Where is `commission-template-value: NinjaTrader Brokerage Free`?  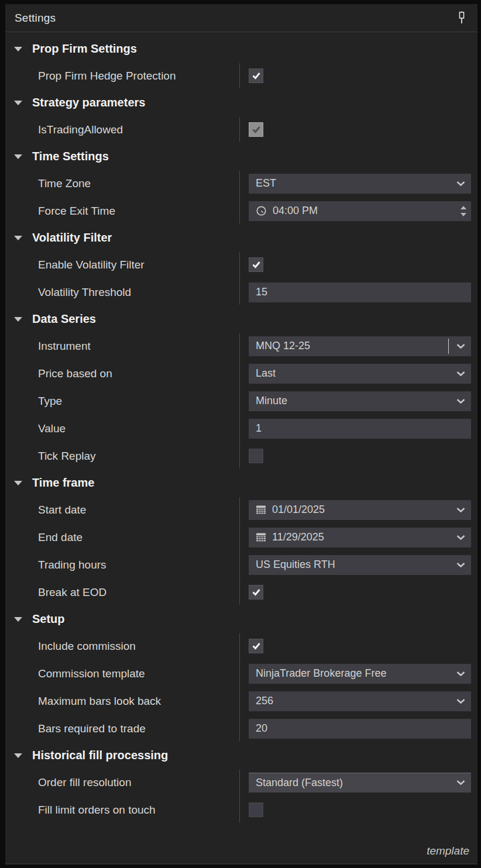 commission-template-value: NinjaTrader Brokerage Free is located at coordinates (321, 674).